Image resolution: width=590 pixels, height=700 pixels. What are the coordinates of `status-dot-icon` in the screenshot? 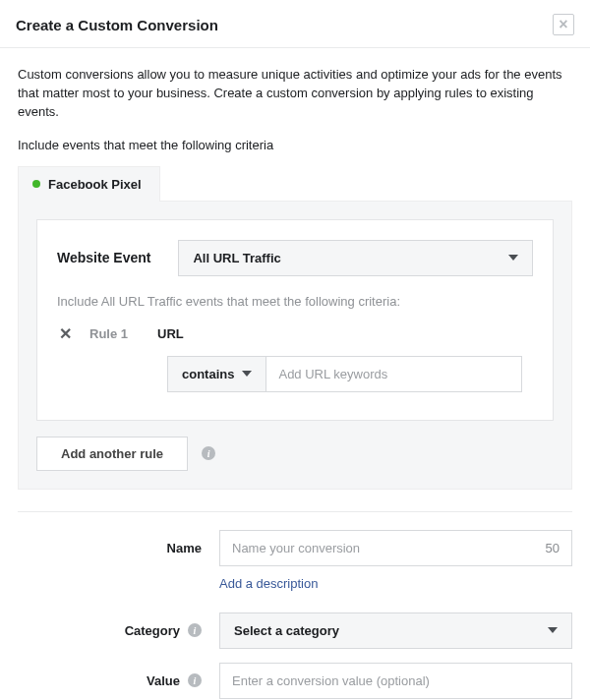 It's located at (36, 184).